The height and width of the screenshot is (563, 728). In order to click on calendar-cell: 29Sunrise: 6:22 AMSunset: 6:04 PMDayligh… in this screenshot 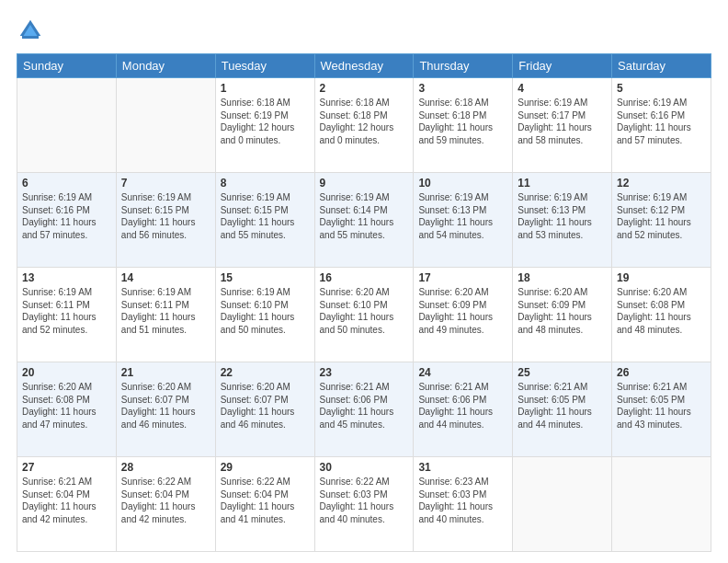, I will do `click(265, 504)`.